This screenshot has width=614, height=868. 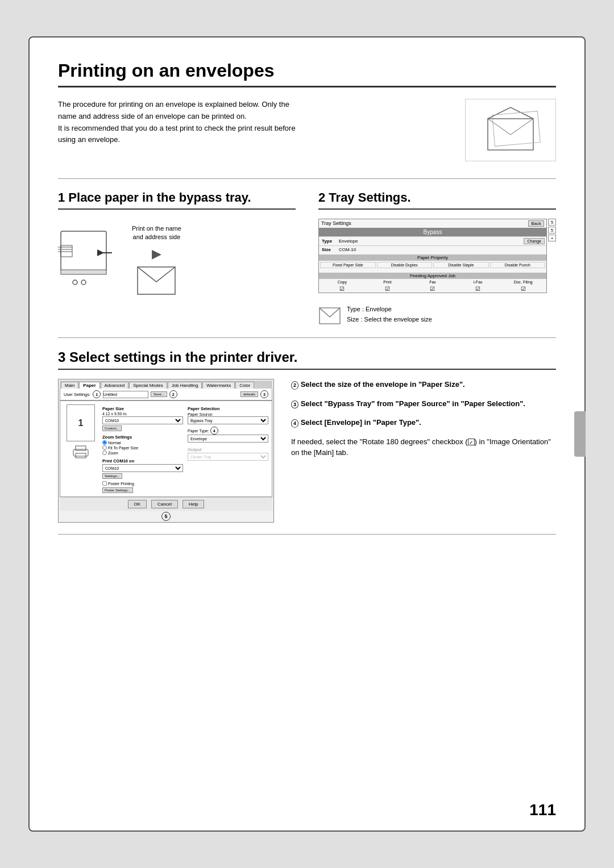 I want to click on output-select: Center Tray, so click(x=228, y=457).